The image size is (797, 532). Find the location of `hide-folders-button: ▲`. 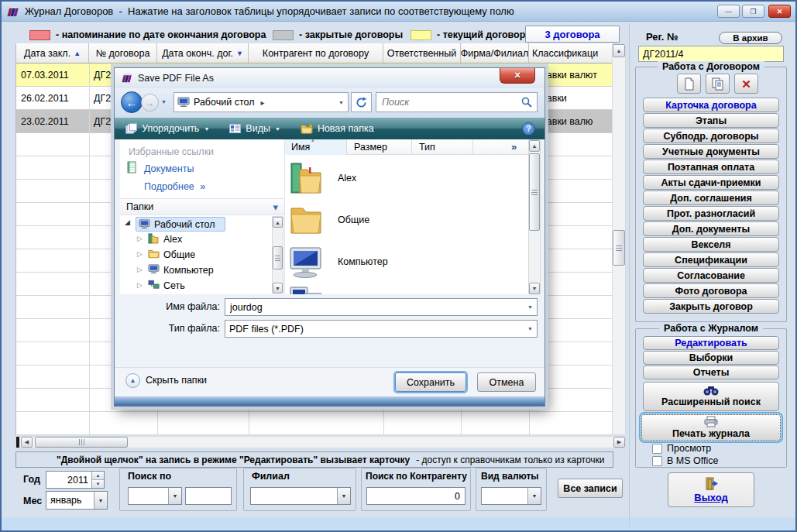

hide-folders-button: ▲ is located at coordinates (133, 381).